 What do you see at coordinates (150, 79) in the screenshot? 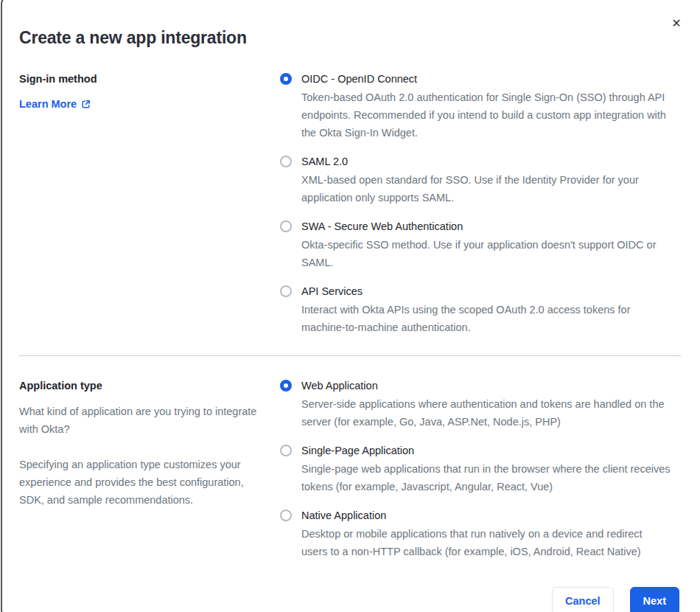
I see `signin-method-label: Sign-in method` at bounding box center [150, 79].